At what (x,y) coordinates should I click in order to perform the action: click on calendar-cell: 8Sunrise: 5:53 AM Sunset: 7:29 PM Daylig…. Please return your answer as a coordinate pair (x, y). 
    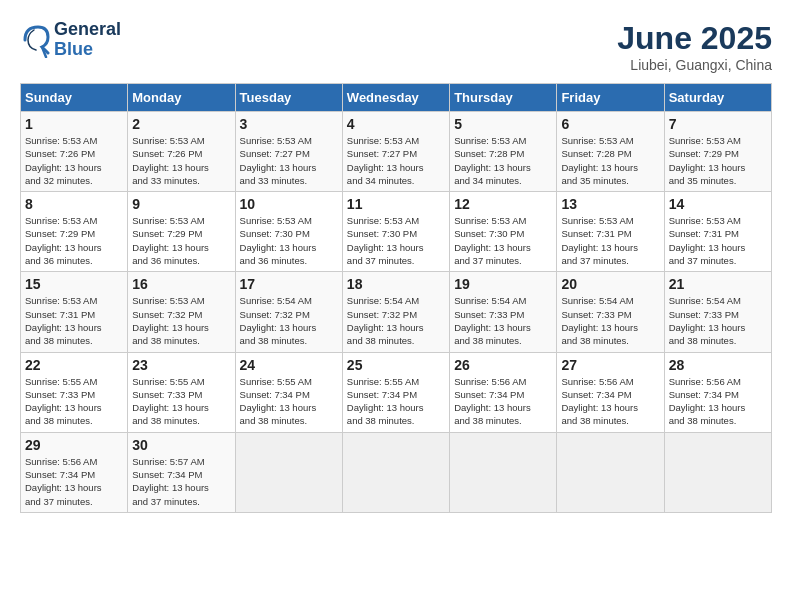
    Looking at the image, I should click on (74, 232).